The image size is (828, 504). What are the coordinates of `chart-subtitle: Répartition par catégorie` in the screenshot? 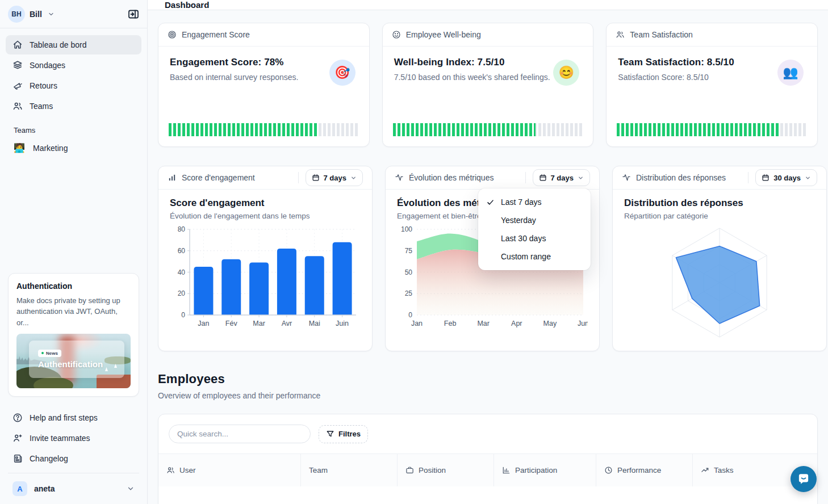 It's located at (720, 216).